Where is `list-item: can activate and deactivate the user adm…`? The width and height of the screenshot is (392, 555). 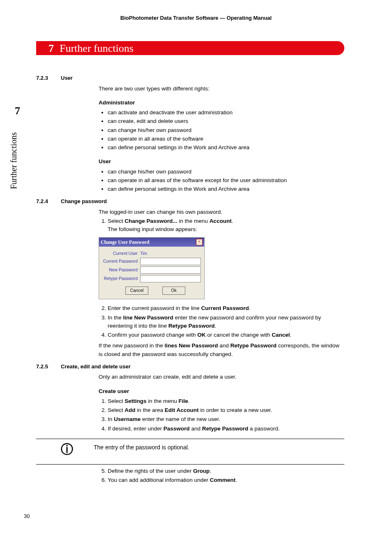 list-item: can activate and deactivate the user adm… is located at coordinates (226, 113).